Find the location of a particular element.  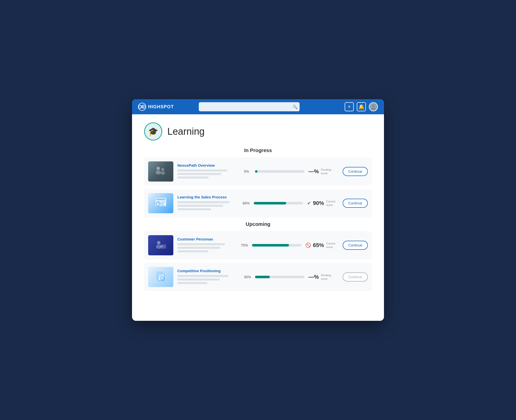

progress-pct-sales-process: 66% is located at coordinates (247, 203).